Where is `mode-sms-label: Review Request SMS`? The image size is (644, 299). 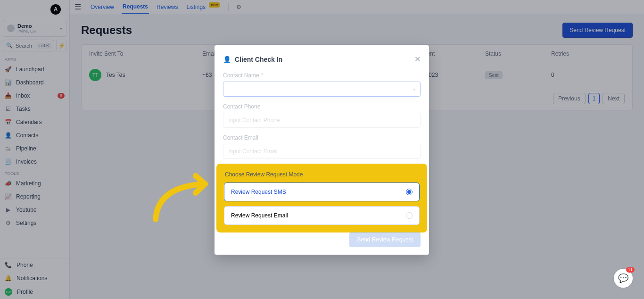
mode-sms-label: Review Request SMS is located at coordinates (258, 192).